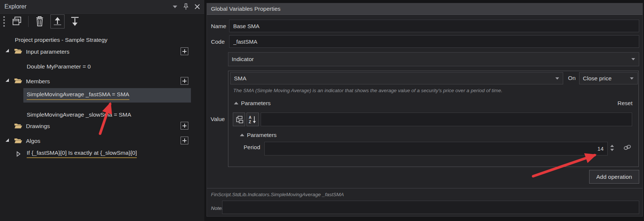 This screenshot has width=644, height=221. Describe the element at coordinates (197, 7) in the screenshot. I see `close-icon` at that location.